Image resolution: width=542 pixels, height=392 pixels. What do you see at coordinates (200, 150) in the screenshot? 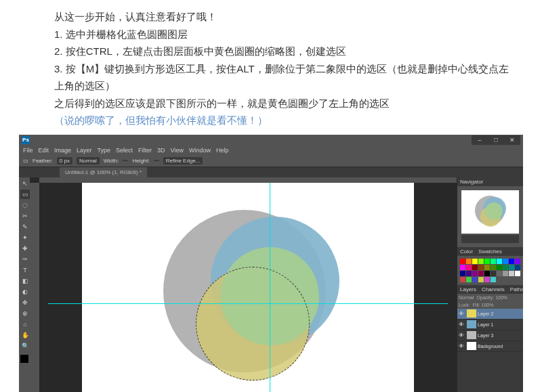
I see `menu-window: Window` at bounding box center [200, 150].